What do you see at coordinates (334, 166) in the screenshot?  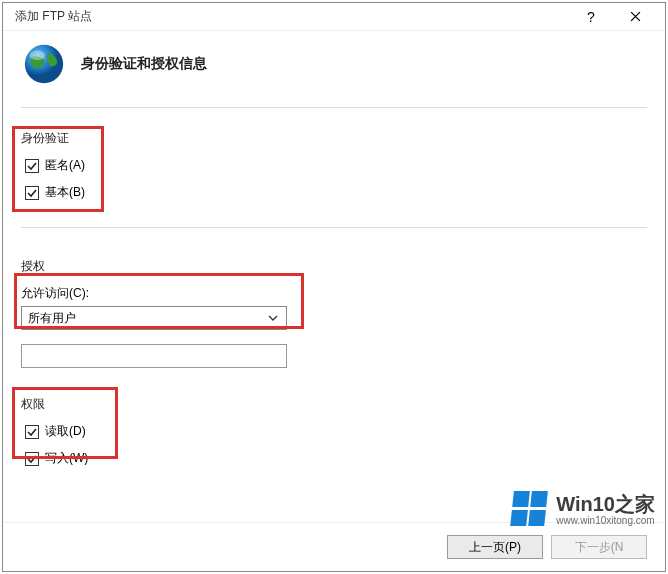 I see `anonymous-checkbox-row: 匿名(A)` at bounding box center [334, 166].